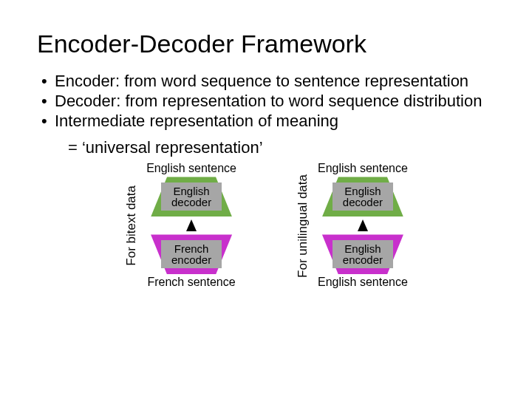  What do you see at coordinates (266, 44) in the screenshot?
I see `slide-title: Encoder-Decoder Framework` at bounding box center [266, 44].